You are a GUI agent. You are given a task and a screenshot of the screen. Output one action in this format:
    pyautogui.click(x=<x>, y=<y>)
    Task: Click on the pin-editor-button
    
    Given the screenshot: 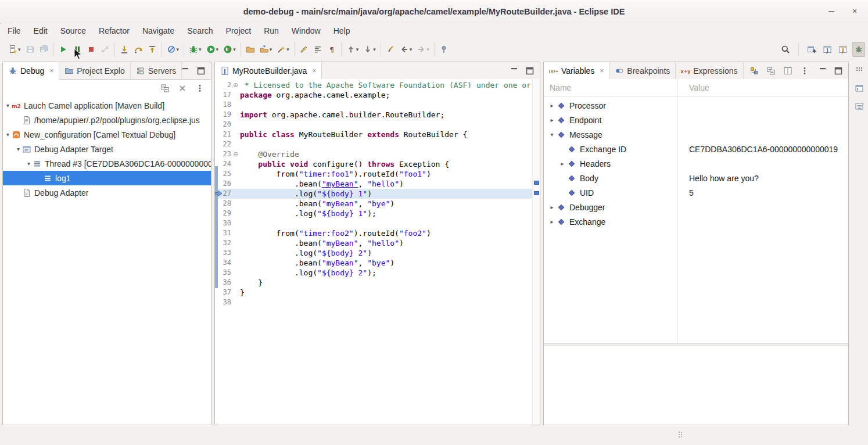 What is the action you would take?
    pyautogui.click(x=444, y=49)
    